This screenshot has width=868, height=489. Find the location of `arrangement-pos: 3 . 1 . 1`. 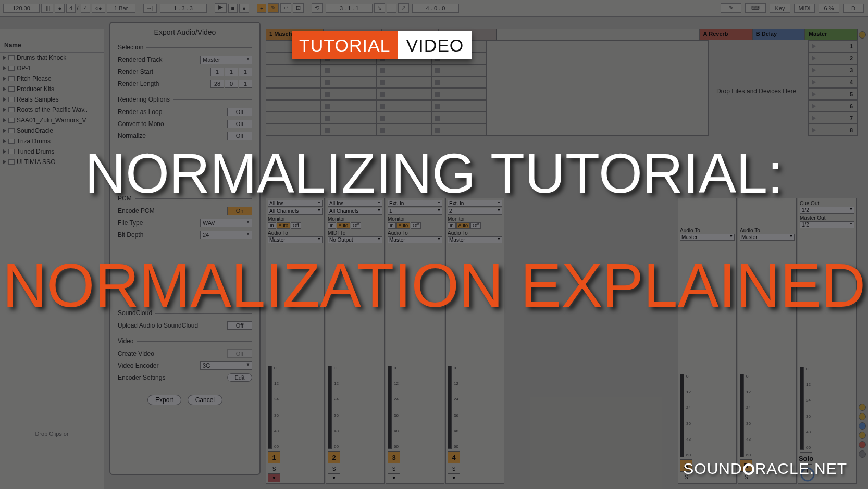

arrangement-pos: 3 . 1 . 1 is located at coordinates (349, 8).